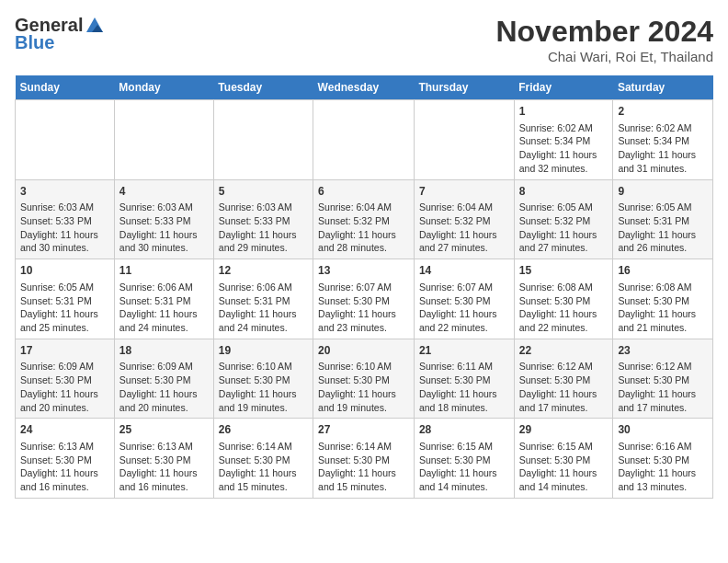 Image resolution: width=728 pixels, height=563 pixels. What do you see at coordinates (656, 466) in the screenshot?
I see `day-info: Sunrise: 6:16 AM Sunset: 5:30 PM Dayligh…` at bounding box center [656, 466].